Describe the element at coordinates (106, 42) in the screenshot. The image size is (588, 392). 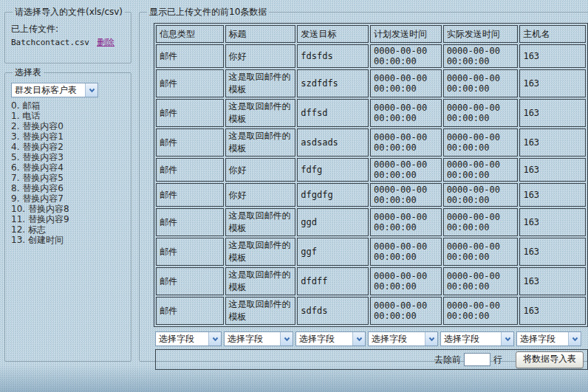
I see `delete-file-link: 删除` at that location.